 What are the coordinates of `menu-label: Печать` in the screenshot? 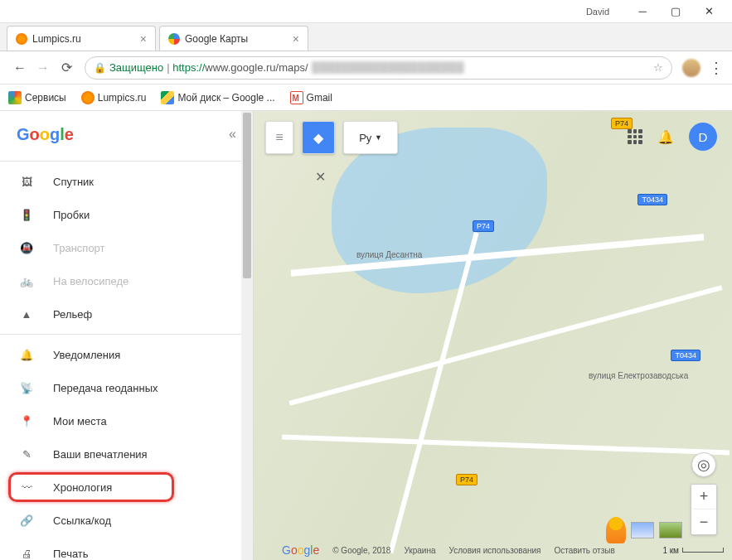 It's located at (71, 553).